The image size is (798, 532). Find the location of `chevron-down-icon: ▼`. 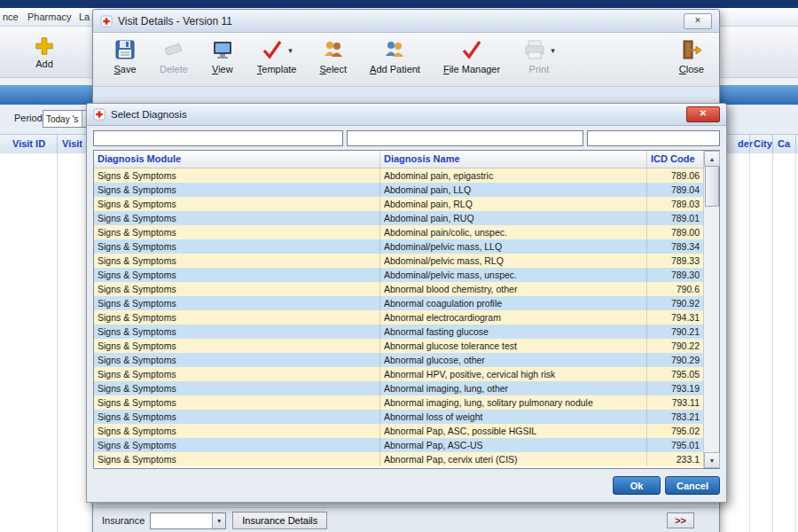

chevron-down-icon: ▼ is located at coordinates (218, 521).